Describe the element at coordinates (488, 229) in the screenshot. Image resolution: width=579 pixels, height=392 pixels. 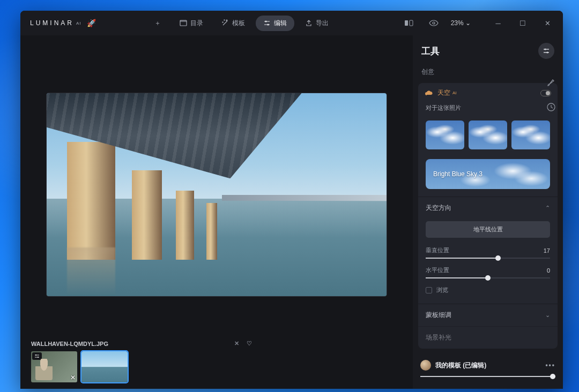
I see `horizon-position-button: 地平线位置` at that location.